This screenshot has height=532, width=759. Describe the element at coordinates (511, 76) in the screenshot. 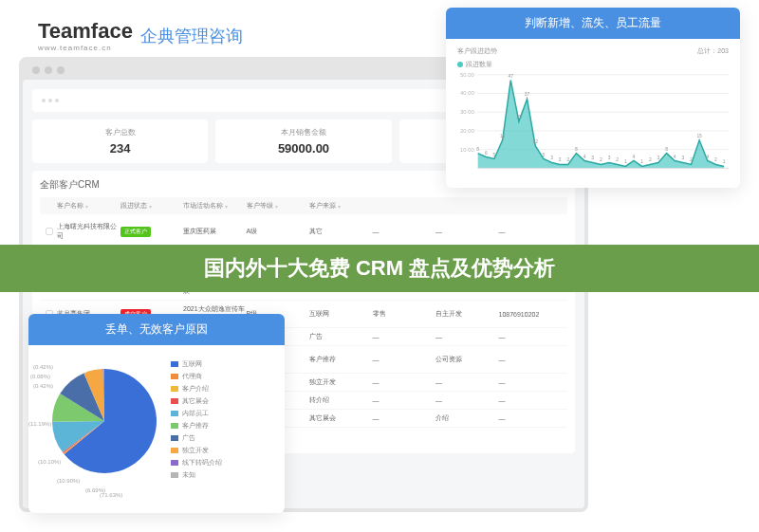

I see `svg-text: 47` at that location.